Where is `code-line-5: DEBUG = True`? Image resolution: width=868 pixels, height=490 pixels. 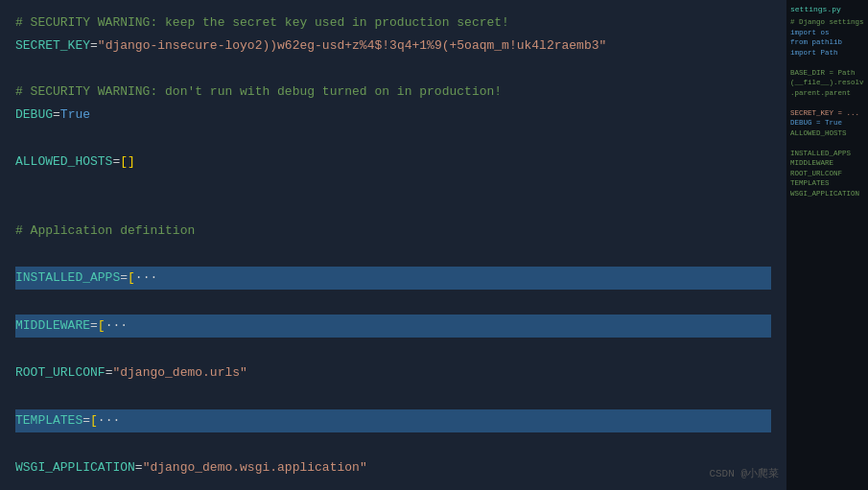 code-line-5: DEBUG = True is located at coordinates (393, 115).